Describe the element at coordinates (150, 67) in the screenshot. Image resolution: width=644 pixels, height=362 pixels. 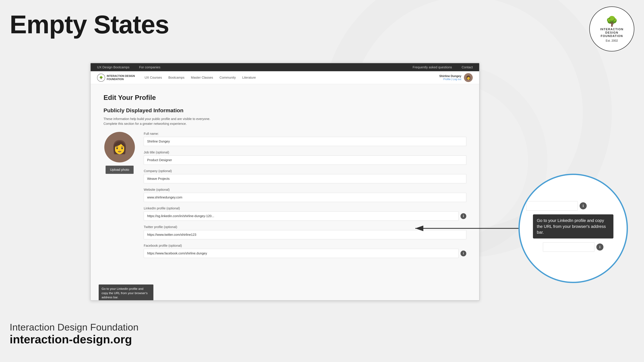
I see `top-nav-item-companies: For companies` at that location.